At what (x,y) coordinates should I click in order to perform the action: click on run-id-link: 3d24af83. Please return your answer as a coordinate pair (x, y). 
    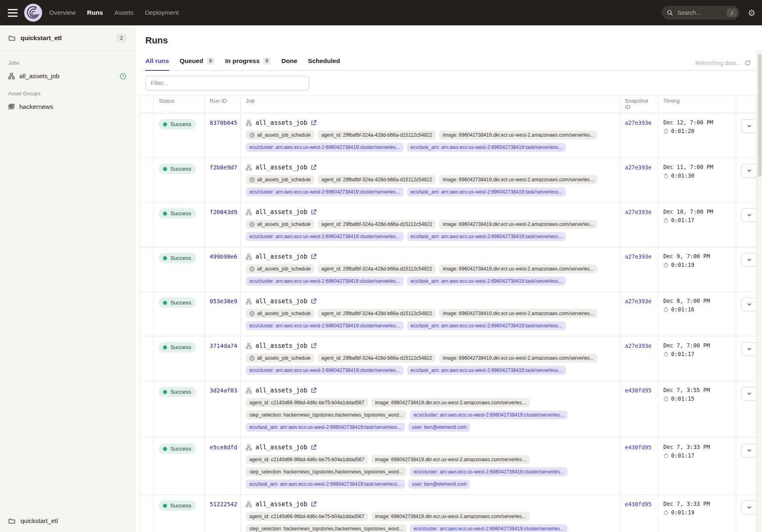
    Looking at the image, I should click on (224, 390).